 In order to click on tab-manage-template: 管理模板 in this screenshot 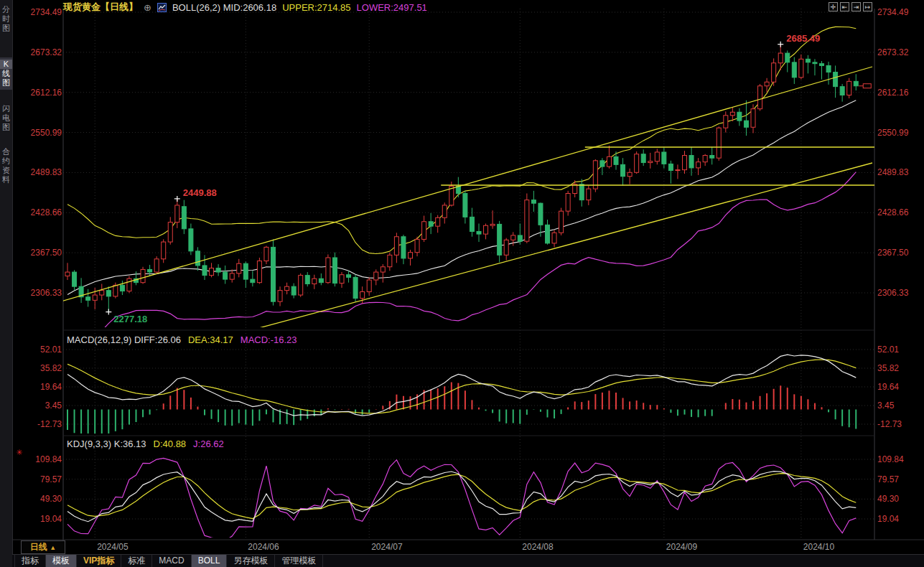, I will do `click(299, 561)`.